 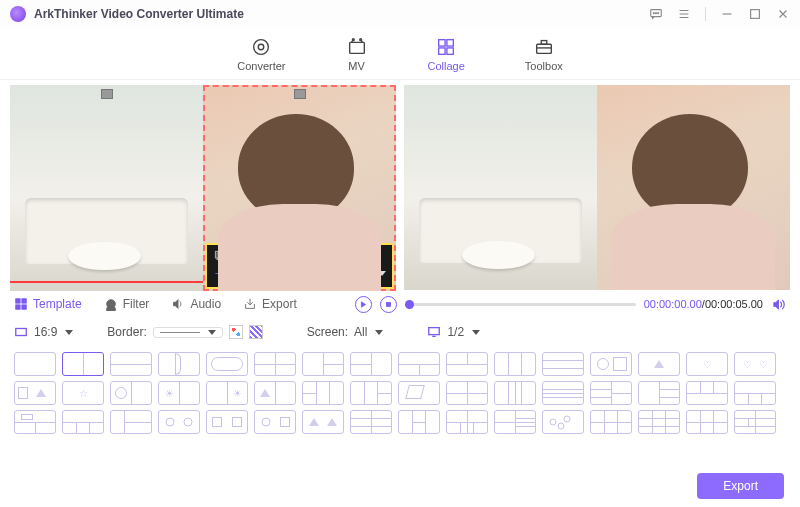 I want to click on maximize-button, so click(x=755, y=14).